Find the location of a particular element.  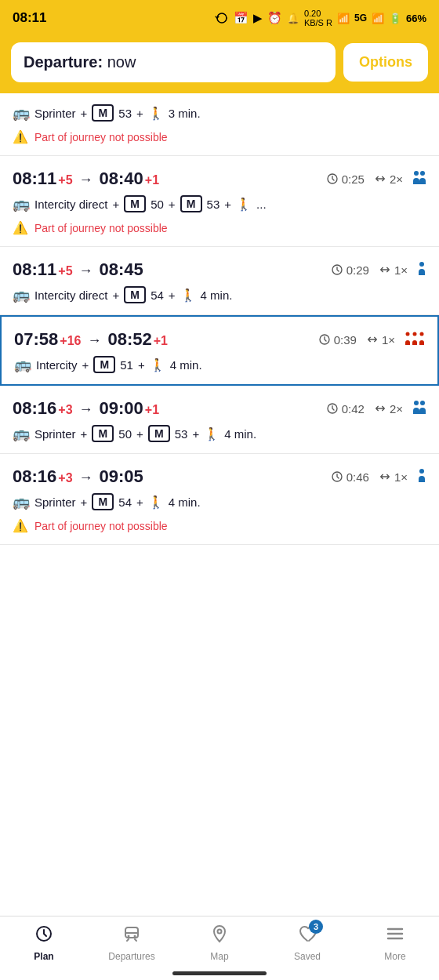

nav-departures: Departures is located at coordinates (132, 943).